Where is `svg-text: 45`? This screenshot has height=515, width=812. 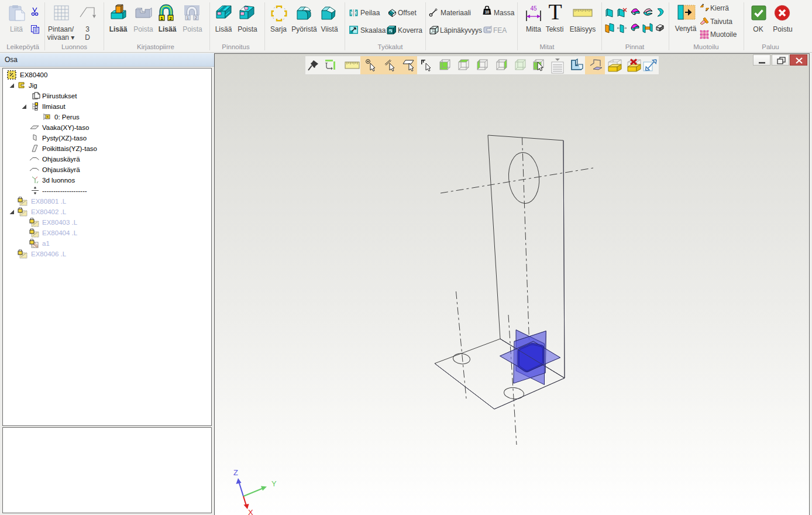 svg-text: 45 is located at coordinates (534, 8).